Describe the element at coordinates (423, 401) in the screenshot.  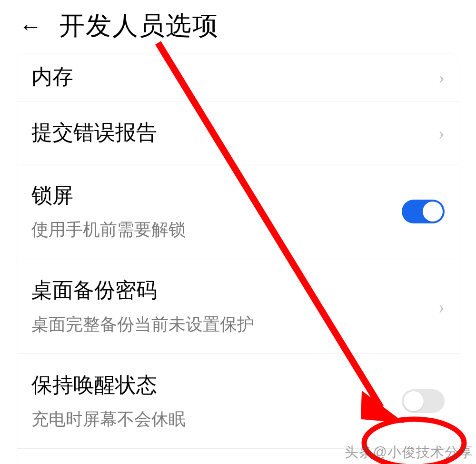
I see `toggle-stay-awake` at that location.